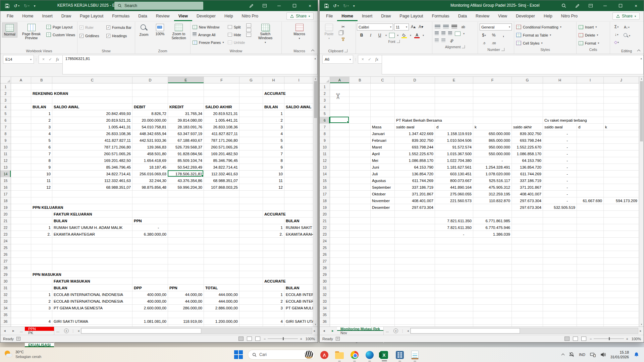  What do you see at coordinates (6, 140) in the screenshot?
I see `row-header-9: 9` at bounding box center [6, 140].